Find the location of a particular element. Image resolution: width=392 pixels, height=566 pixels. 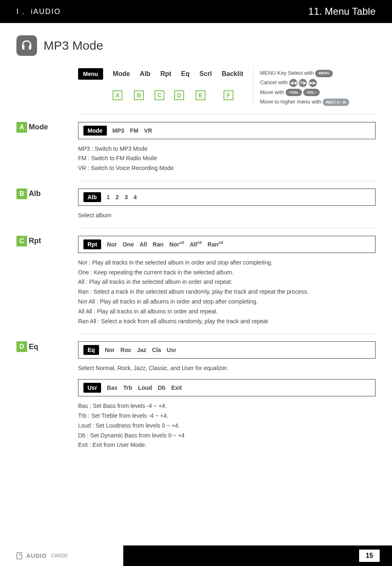

a-desc-0: MP3 : Switch to MP3 Mode is located at coordinates (227, 149).